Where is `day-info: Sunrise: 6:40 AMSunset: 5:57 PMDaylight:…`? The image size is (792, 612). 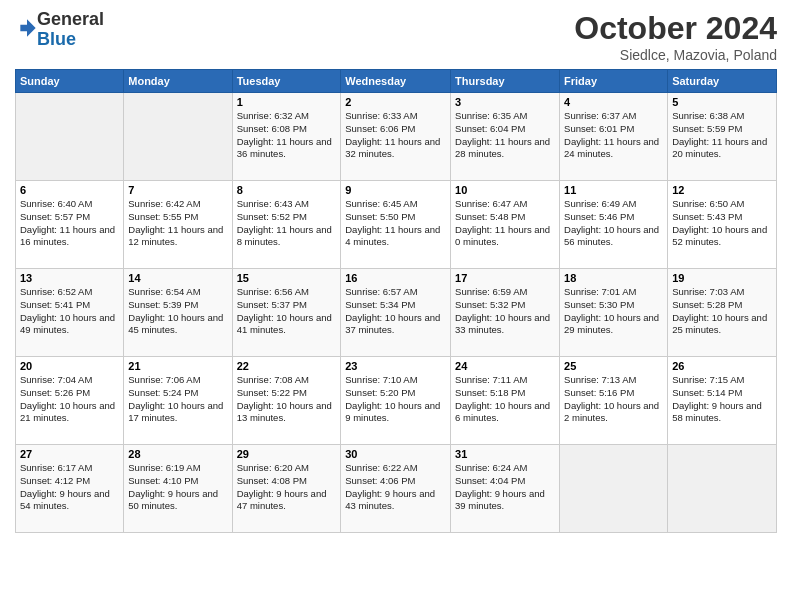 day-info: Sunrise: 6:40 AMSunset: 5:57 PMDaylight:… is located at coordinates (70, 224).